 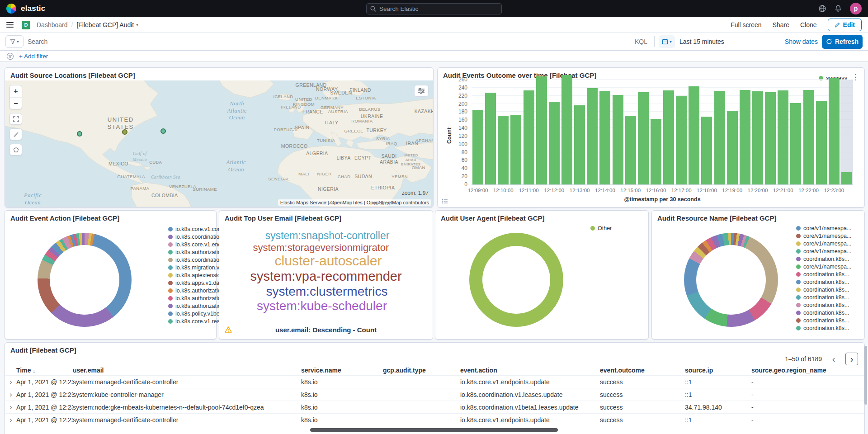 I want to click on column-header: source.ip, so click(x=718, y=370).